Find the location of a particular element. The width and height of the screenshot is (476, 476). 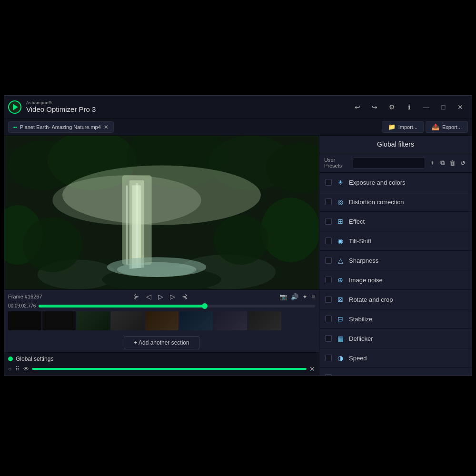

frame-info: Frame #16267 is located at coordinates (25, 297).